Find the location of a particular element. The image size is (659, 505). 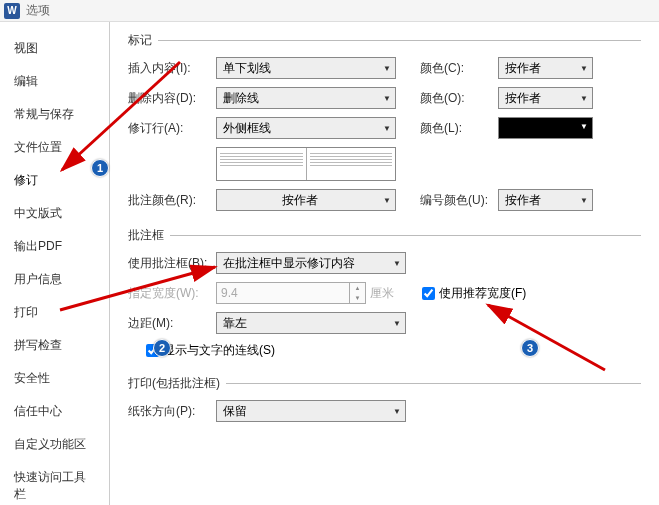

label-revise: 修订行(A): is located at coordinates (172, 128).